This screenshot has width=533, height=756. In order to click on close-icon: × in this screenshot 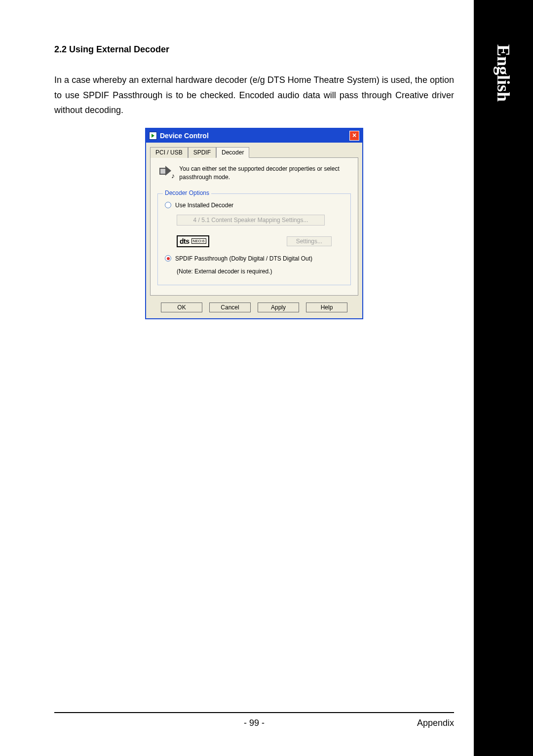, I will do `click(354, 136)`.